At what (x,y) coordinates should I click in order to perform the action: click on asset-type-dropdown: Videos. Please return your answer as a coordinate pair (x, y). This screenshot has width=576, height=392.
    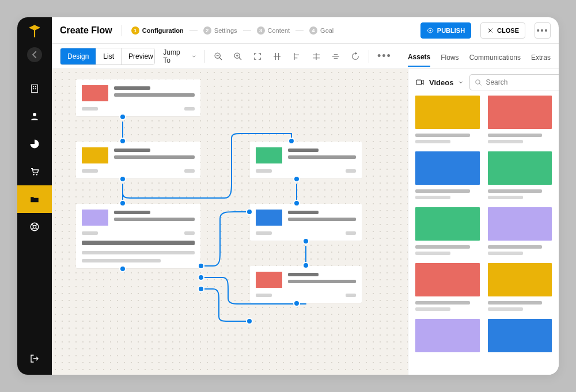
    Looking at the image, I should click on (439, 82).